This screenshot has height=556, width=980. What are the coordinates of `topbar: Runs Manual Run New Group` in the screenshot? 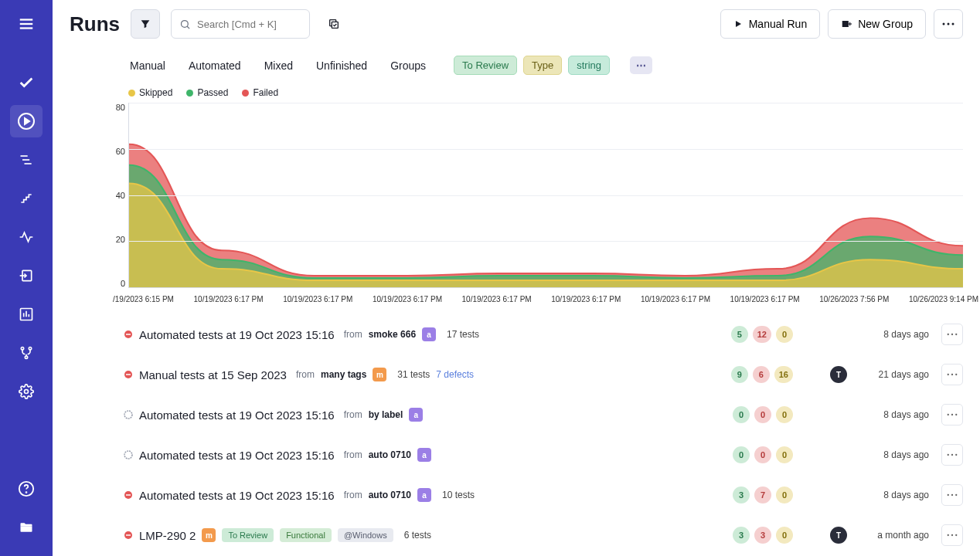 It's located at (516, 24).